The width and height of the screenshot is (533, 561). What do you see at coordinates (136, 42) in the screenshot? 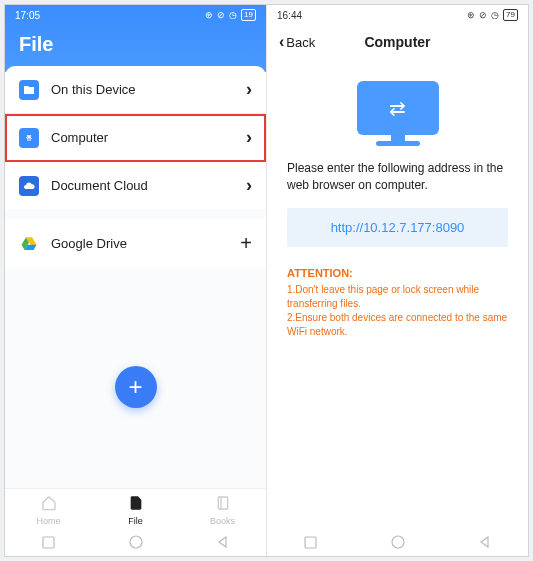
I see `page-title: File` at bounding box center [136, 42].